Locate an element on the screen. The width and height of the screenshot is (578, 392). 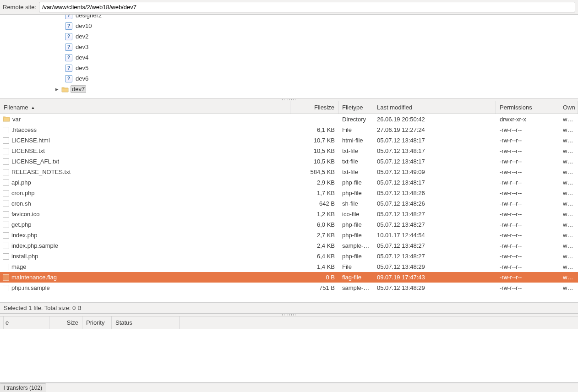
tree-item-designer2: ?designer2 is located at coordinates (289, 17).